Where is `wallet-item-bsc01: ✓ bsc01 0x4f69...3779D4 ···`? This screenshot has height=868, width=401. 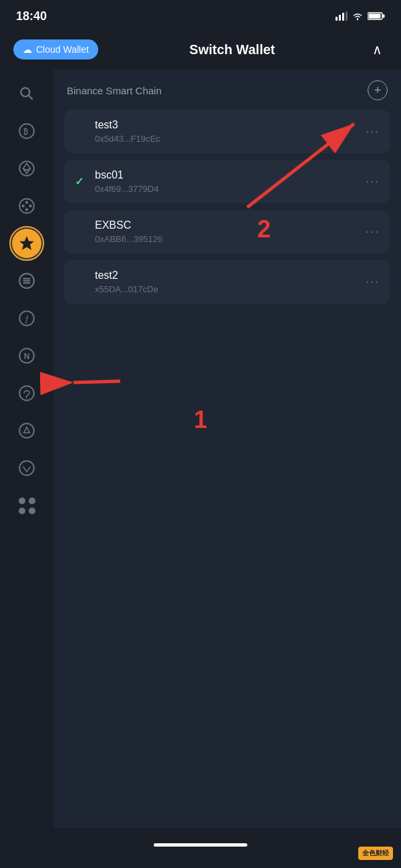
wallet-item-bsc01: ✓ bsc01 0x4f69...3779D4 ··· is located at coordinates (227, 182).